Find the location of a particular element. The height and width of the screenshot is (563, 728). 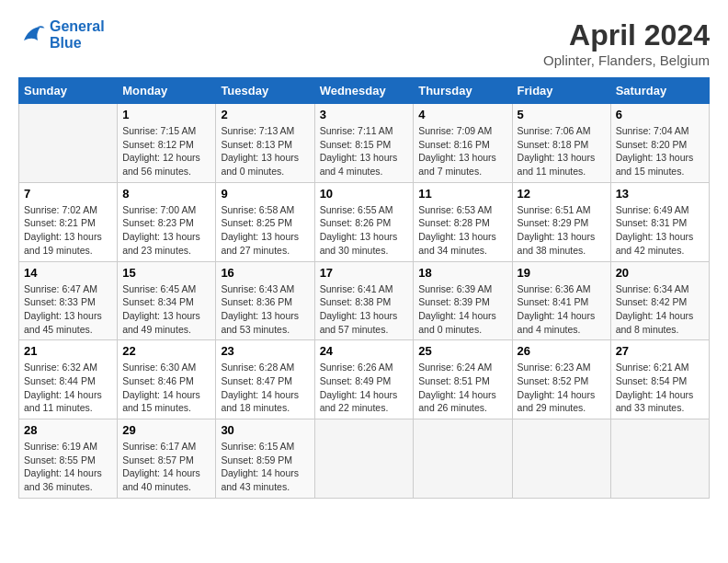

day-info: Sunrise: 6:43 AM Sunset: 8:36 PM Dayligh… is located at coordinates (265, 309).